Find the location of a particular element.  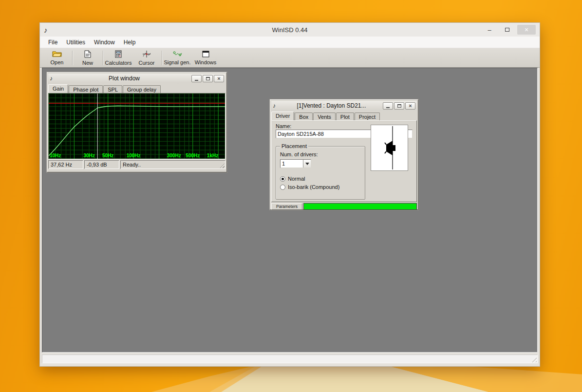

placement-groupbox: Placement Num. of drivers: 1 Normal is located at coordinates (320, 173).